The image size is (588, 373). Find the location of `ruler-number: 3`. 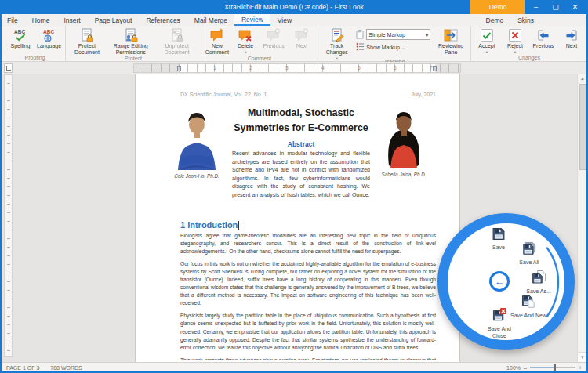

ruler-number: 3 is located at coordinates (287, 67).